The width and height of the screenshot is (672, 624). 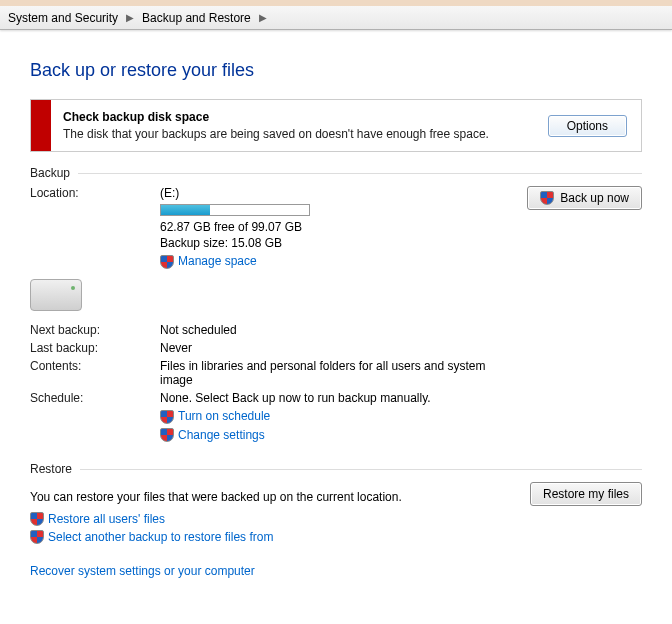 What do you see at coordinates (326, 348) in the screenshot?
I see `value-last-backup: Never` at bounding box center [326, 348].